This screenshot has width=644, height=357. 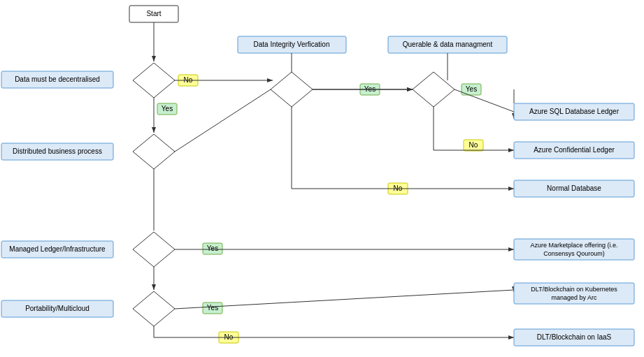 I want to click on querable-label: Querable & data managment, so click(x=448, y=45).